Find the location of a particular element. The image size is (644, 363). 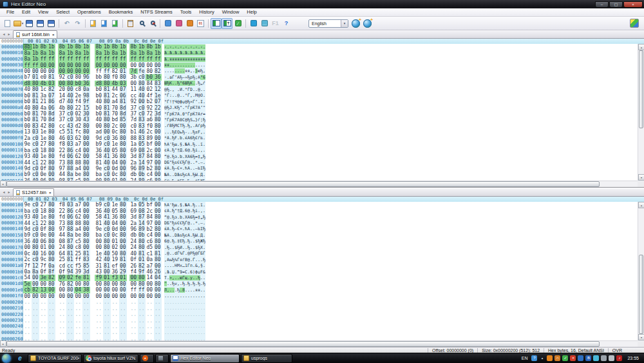

byte-cell: 14 is located at coordinates (142, 162).